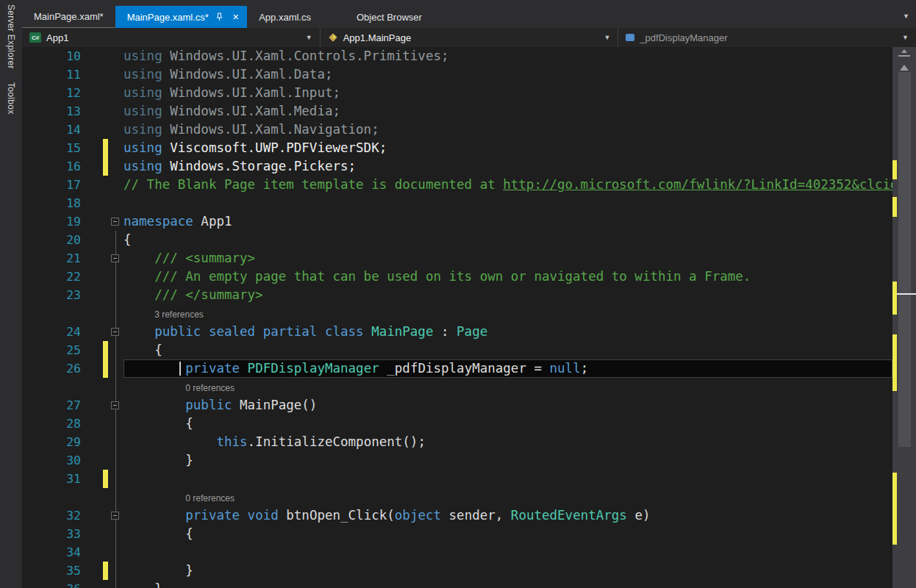 This screenshot has width=916, height=588. Describe the element at coordinates (171, 37) in the screenshot. I see `project-dropdown: C# App1 ▼` at that location.